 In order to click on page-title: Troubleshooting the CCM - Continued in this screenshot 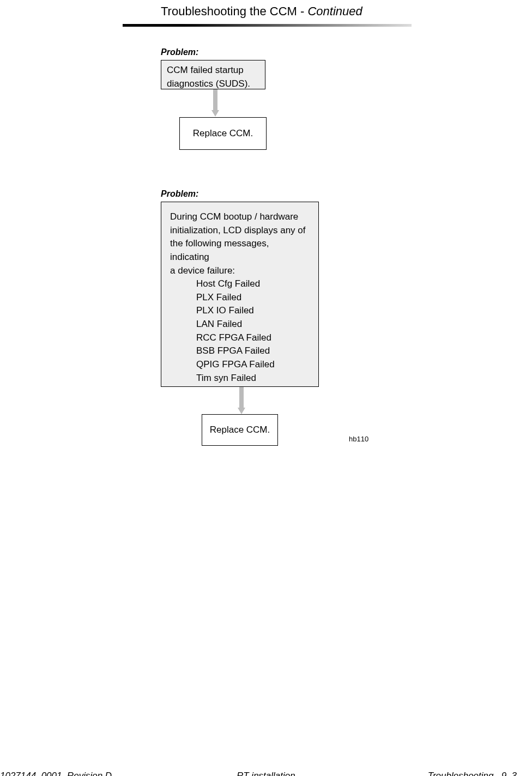, I will do `click(262, 11)`.